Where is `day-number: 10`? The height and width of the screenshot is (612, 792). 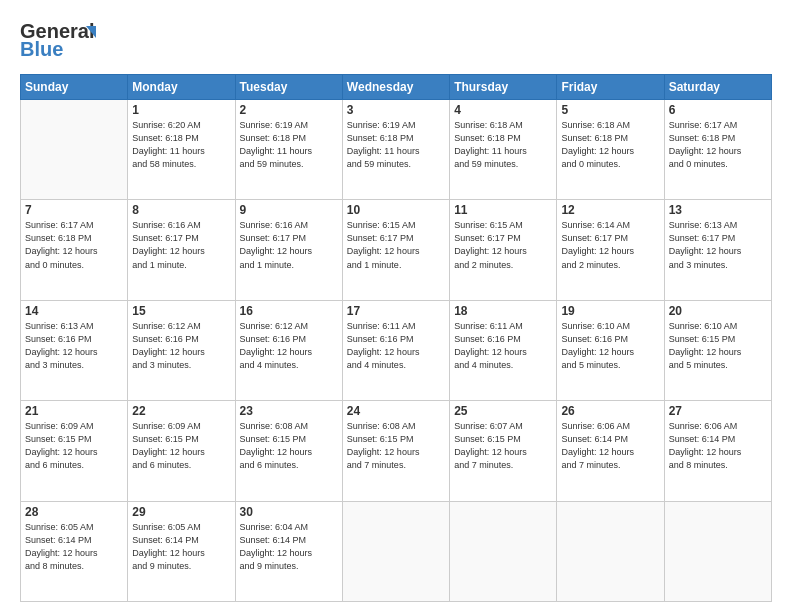
day-number: 10 is located at coordinates (396, 210).